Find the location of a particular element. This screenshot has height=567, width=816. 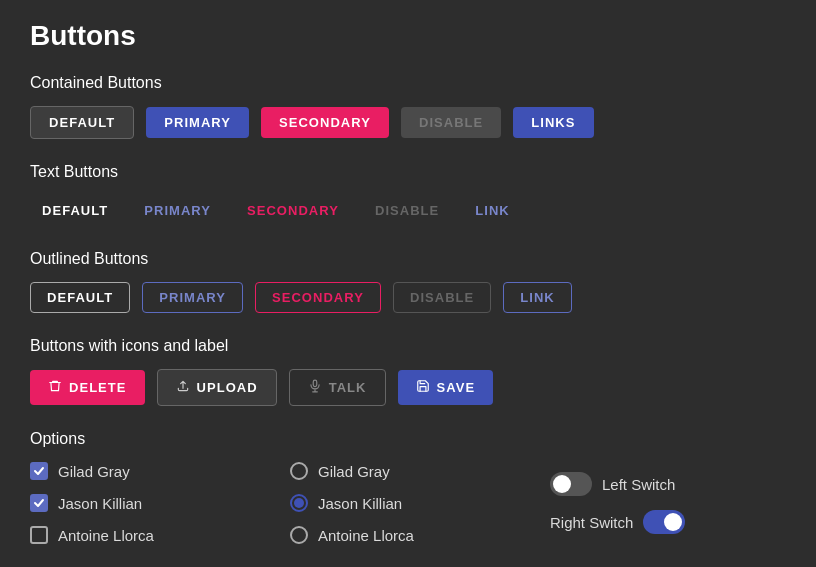

left-switch-thumb is located at coordinates (562, 484).